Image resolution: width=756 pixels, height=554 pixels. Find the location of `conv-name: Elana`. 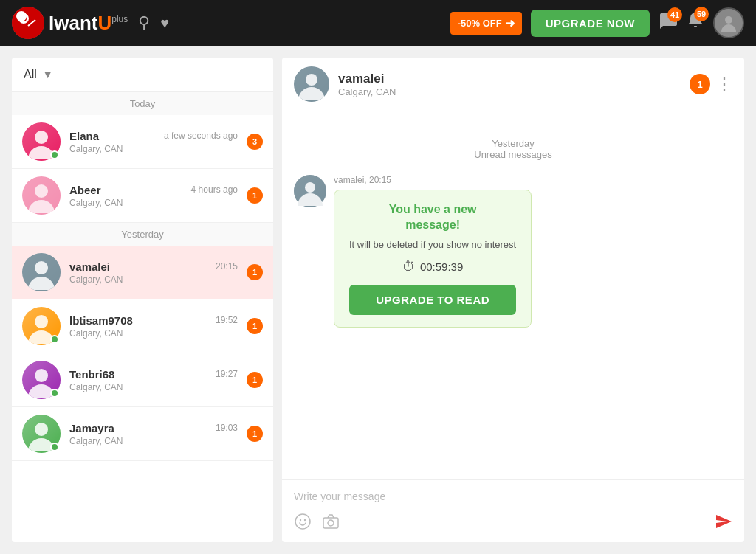

conv-name: Elana is located at coordinates (84, 136).